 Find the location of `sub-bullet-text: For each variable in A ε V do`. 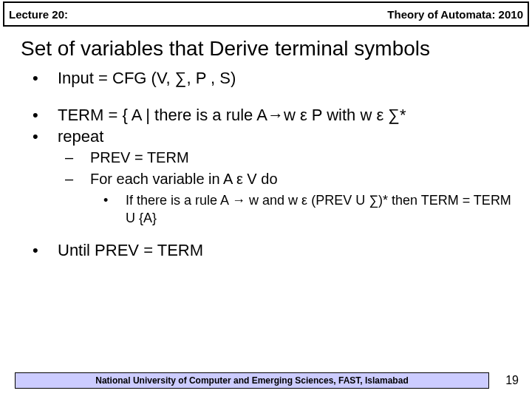

sub-bullet-text: For each variable in A ε V do is located at coordinates (184, 179).